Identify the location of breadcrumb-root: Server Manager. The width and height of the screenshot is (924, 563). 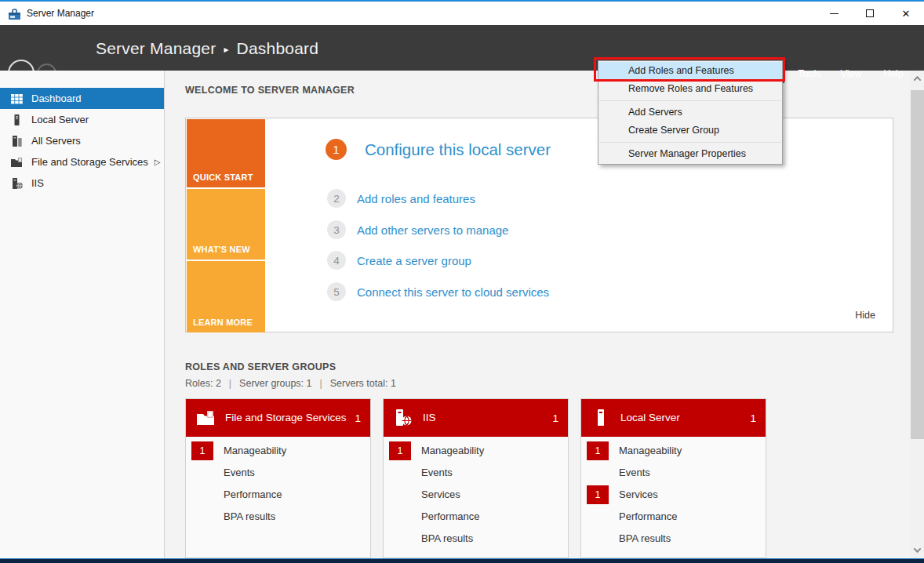
(155, 49).